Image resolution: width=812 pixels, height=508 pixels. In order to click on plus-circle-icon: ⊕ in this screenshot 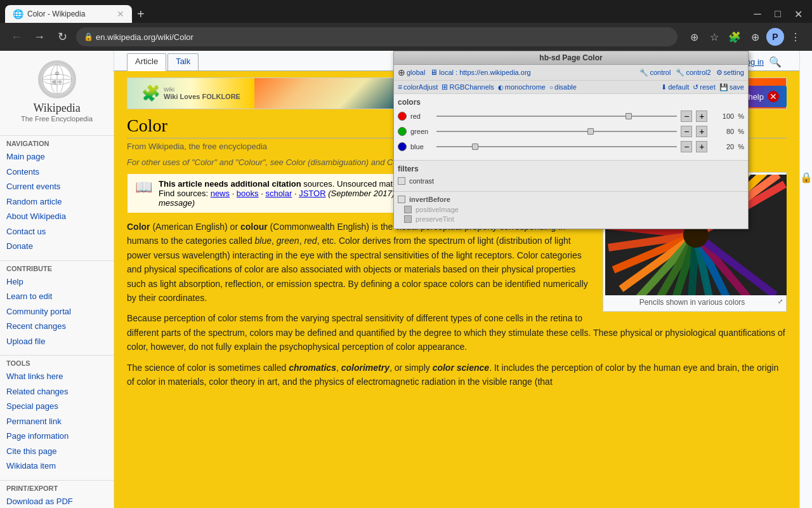, I will do `click(402, 72)`.